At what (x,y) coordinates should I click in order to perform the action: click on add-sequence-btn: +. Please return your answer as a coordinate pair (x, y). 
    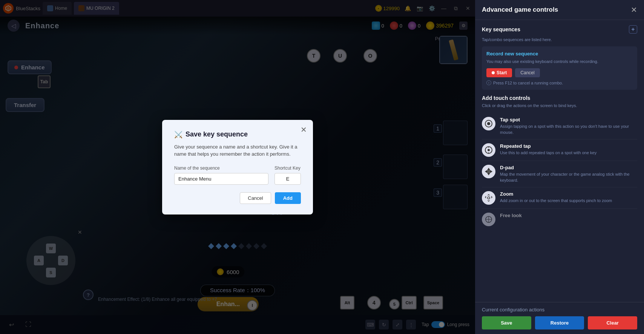
    Looking at the image, I should click on (633, 29).